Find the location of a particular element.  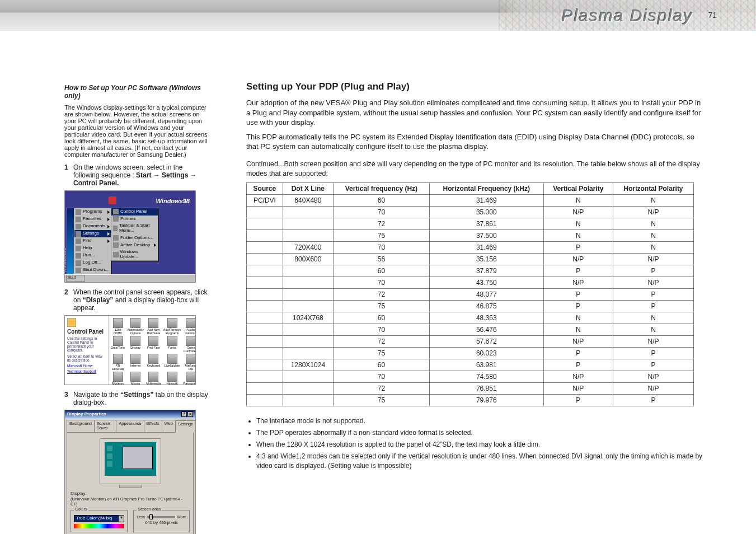

submenu-printers: Printers is located at coordinates (134, 219).